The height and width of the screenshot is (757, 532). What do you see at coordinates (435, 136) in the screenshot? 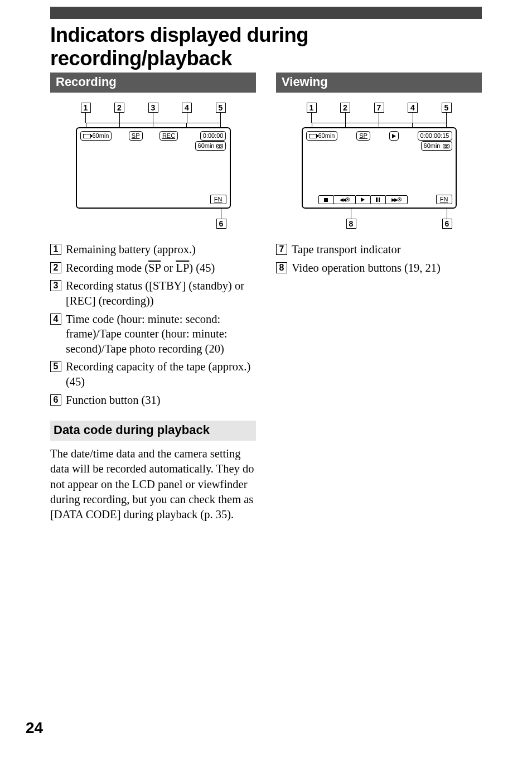
I see `timecode-indicator: 0:00:00:15` at bounding box center [435, 136].